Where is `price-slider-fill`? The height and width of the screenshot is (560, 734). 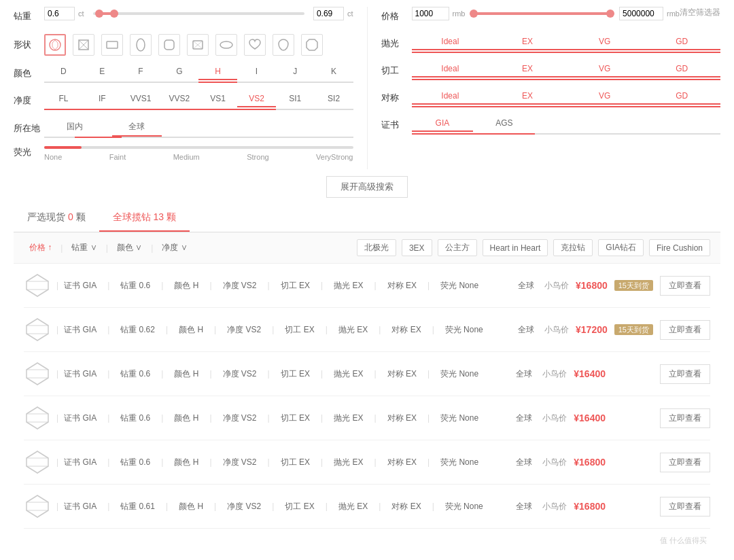
price-slider-fill is located at coordinates (542, 14).